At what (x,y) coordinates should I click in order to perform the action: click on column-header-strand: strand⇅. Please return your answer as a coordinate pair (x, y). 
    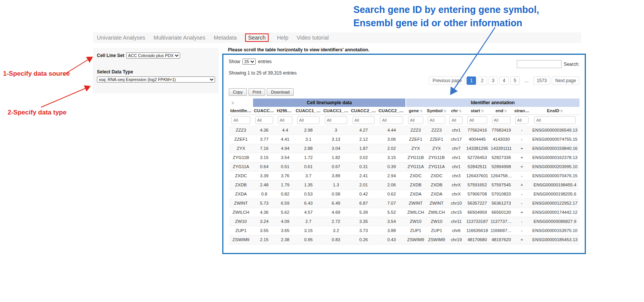
    Looking at the image, I should click on (522, 111).